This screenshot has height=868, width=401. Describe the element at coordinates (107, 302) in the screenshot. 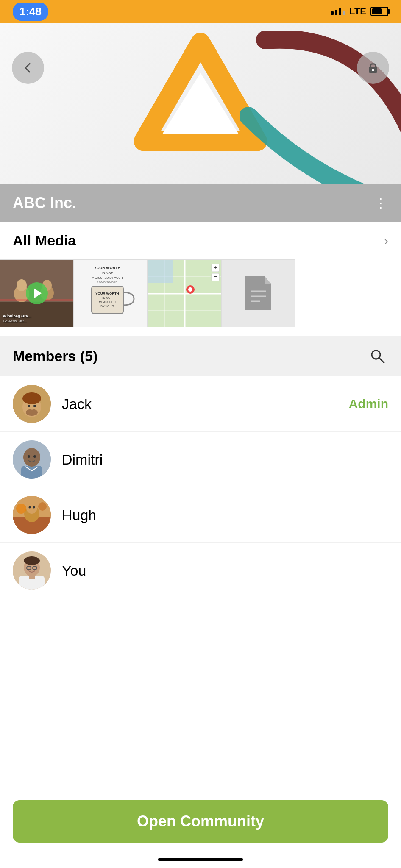

I see `svg-text: MEASURED` at that location.